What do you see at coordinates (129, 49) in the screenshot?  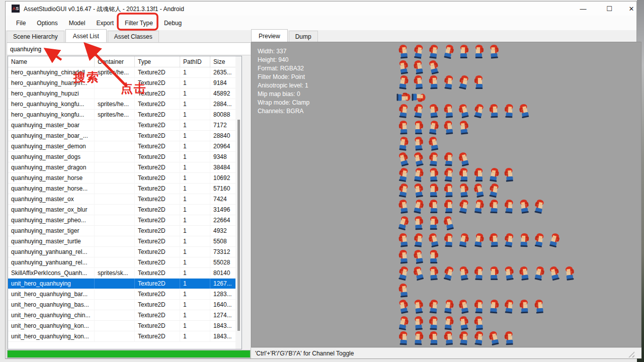 I see `search-input` at bounding box center [129, 49].